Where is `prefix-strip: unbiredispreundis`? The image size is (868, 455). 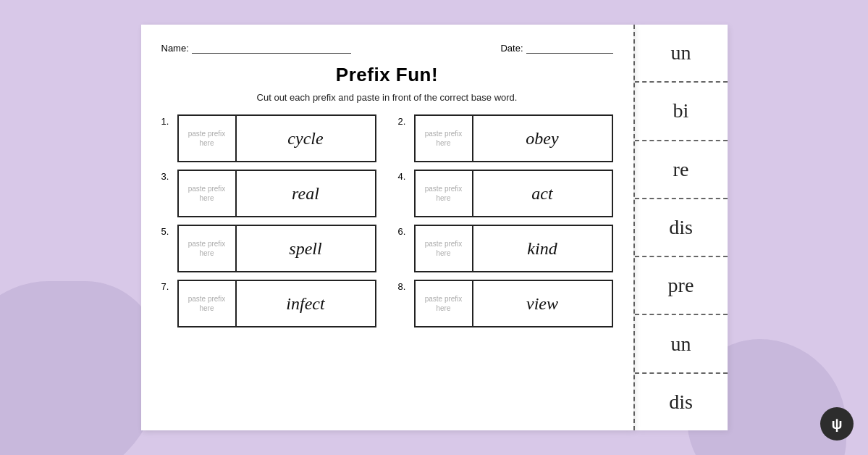
prefix-strip: unbiredispreundis is located at coordinates (681, 228).